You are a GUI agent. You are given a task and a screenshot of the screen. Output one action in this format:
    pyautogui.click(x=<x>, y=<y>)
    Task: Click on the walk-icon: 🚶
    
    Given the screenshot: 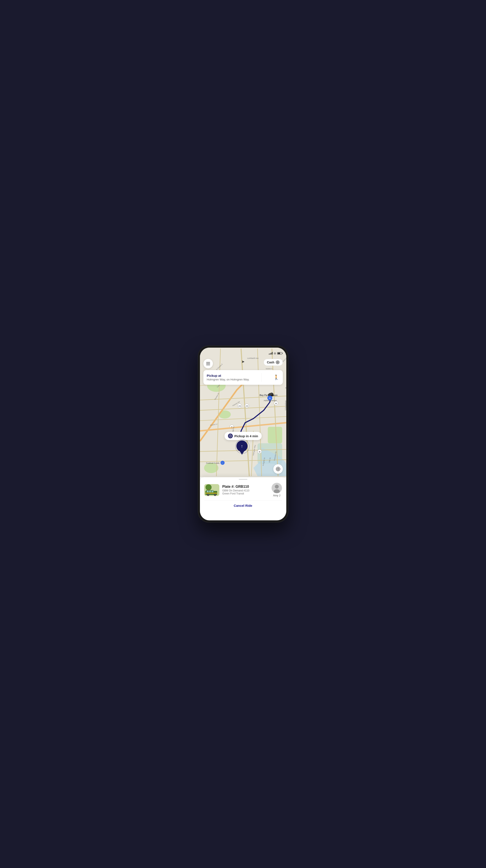 What is the action you would take?
    pyautogui.click(x=276, y=377)
    